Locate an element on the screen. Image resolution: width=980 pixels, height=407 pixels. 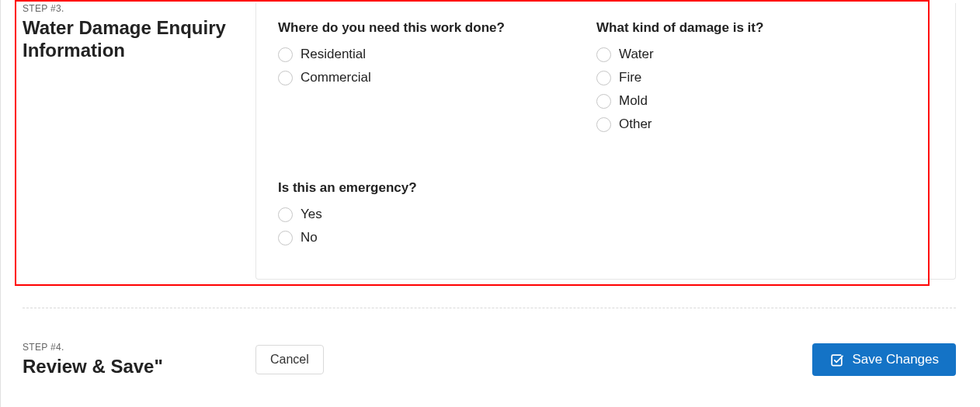
radio-option-yes: Yes is located at coordinates (606, 214).